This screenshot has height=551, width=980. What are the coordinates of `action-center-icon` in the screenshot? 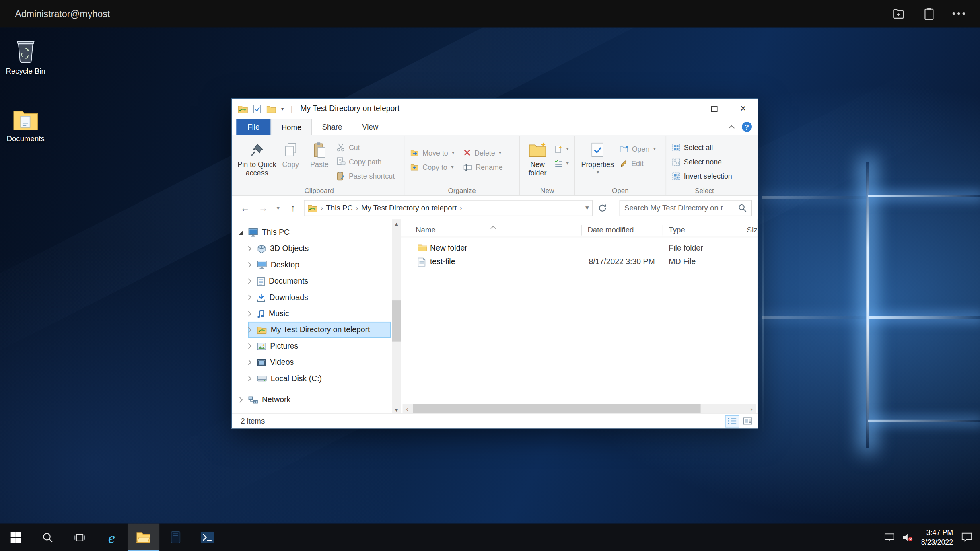 It's located at (967, 537).